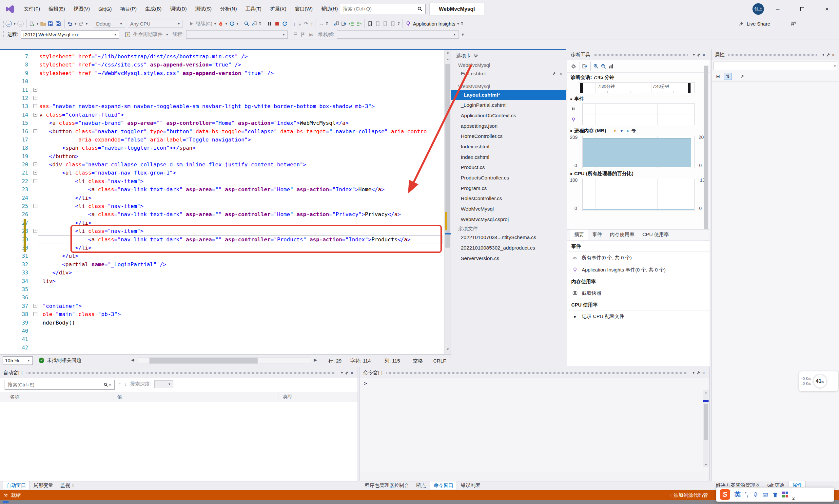  I want to click on taskbar-app-icon, so click(5, 502).